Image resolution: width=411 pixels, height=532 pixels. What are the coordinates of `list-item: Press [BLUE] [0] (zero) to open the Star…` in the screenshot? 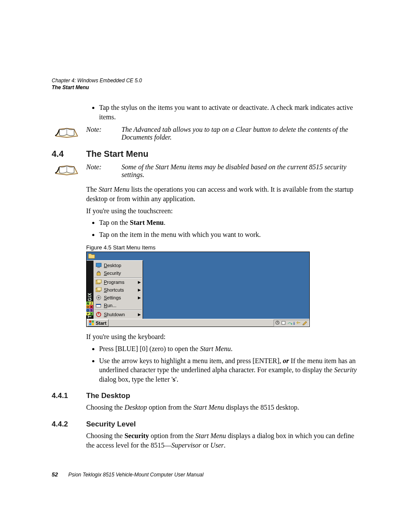 It's located at (229, 349).